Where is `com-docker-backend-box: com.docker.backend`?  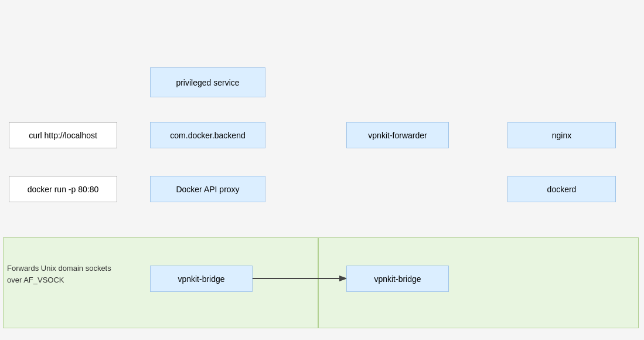
com-docker-backend-box: com.docker.backend is located at coordinates (207, 135).